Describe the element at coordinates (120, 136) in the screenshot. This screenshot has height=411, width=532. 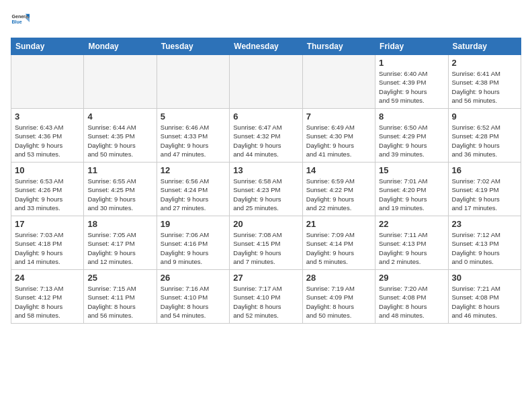
I see `calendar-day-cell: 4Sunrise: 6:44 AM Sunset: 4:35 PM Daylig…` at that location.